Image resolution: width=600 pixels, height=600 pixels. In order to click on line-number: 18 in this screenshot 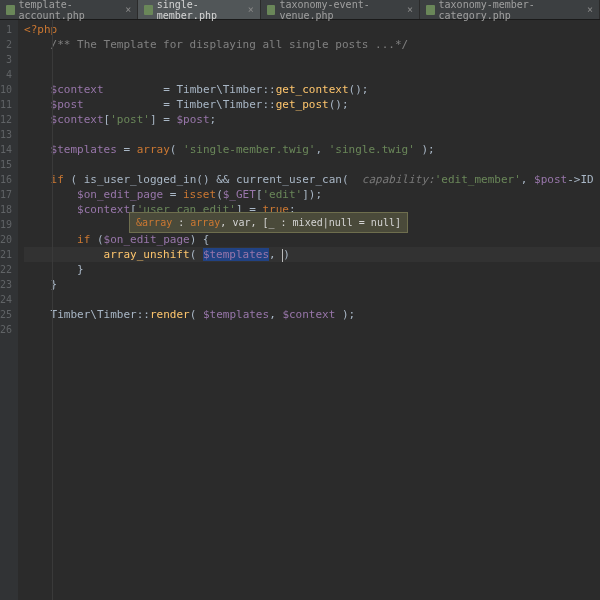, I will do `click(6, 210)`.